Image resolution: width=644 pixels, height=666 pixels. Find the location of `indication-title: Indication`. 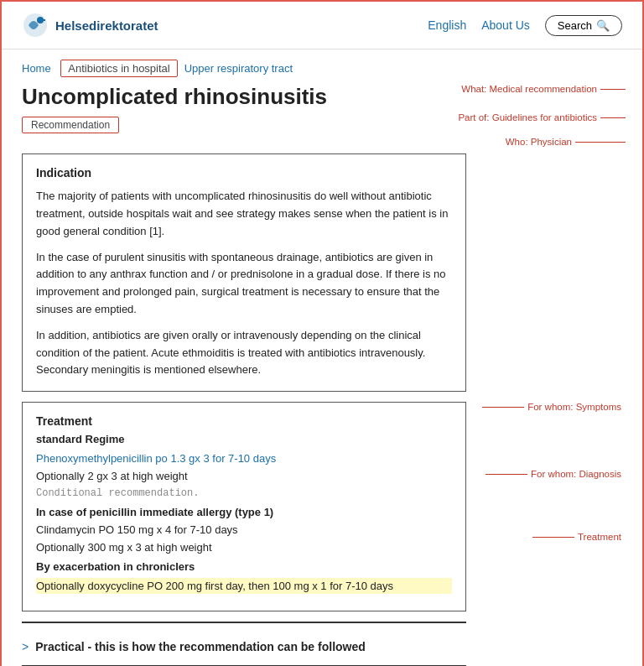

indication-title: Indication is located at coordinates (244, 173).